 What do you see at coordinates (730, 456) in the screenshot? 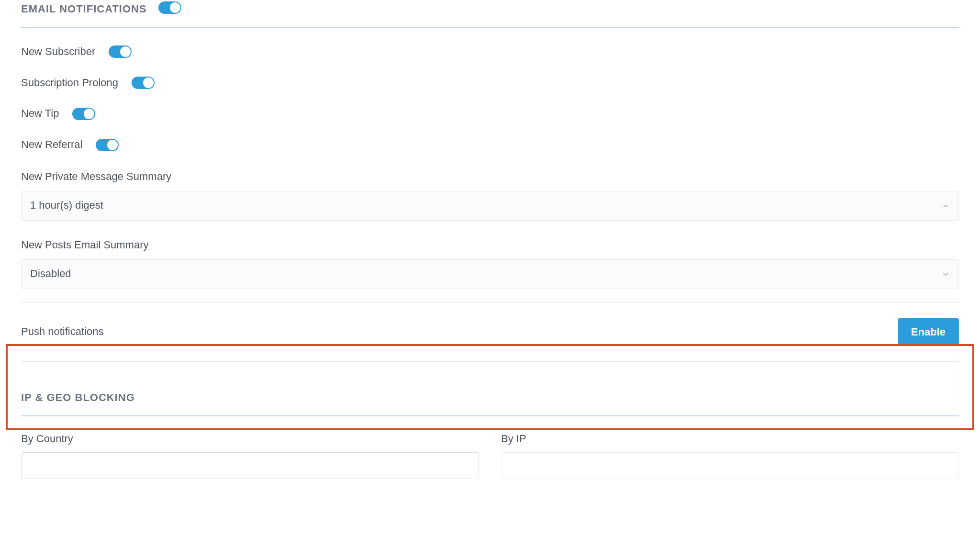
I see `by-ip-col: By IP` at bounding box center [730, 456].